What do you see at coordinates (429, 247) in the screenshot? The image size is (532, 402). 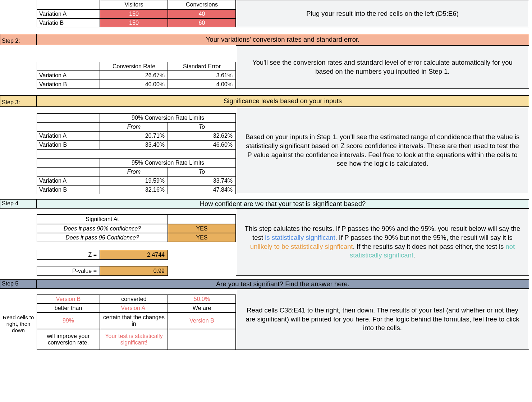 I see `step4-text-mid2: . If the results say it does not pass ei…` at bounding box center [429, 247].